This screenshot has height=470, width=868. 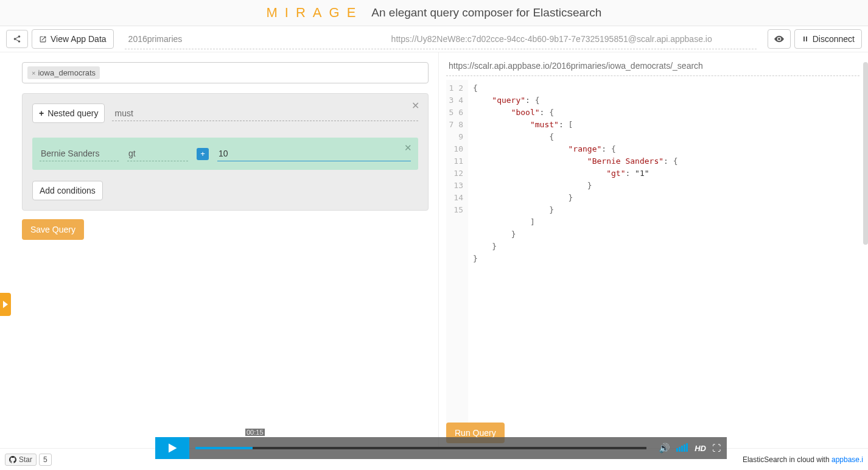 What do you see at coordinates (415, 106) in the screenshot?
I see `remove-block-icon: ✕` at bounding box center [415, 106].